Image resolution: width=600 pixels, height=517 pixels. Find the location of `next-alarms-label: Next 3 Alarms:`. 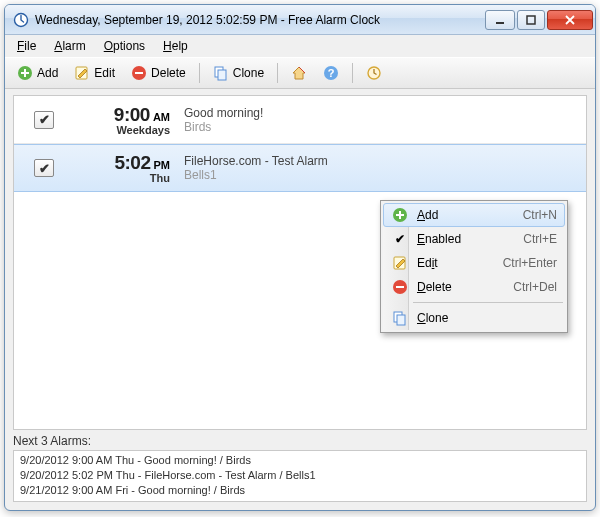

next-alarms-label: Next 3 Alarms: is located at coordinates (300, 440).